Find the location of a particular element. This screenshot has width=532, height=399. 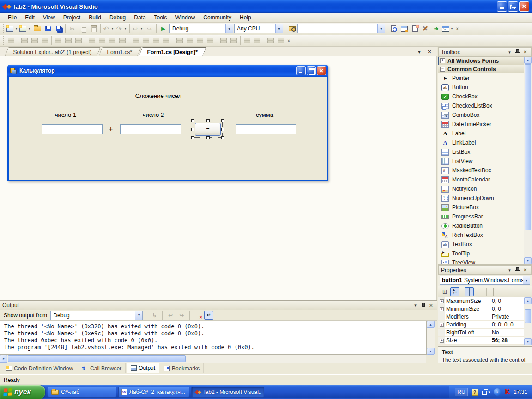

menu-item-view: View is located at coordinates (49, 18).